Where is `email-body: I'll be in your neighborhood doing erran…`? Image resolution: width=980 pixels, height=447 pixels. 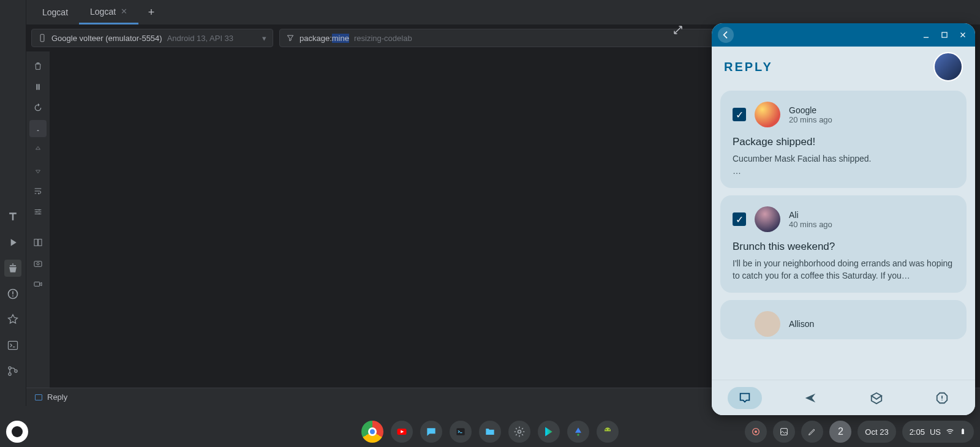
email-body: I'll be in your neighborhood doing erran… is located at coordinates (843, 269).